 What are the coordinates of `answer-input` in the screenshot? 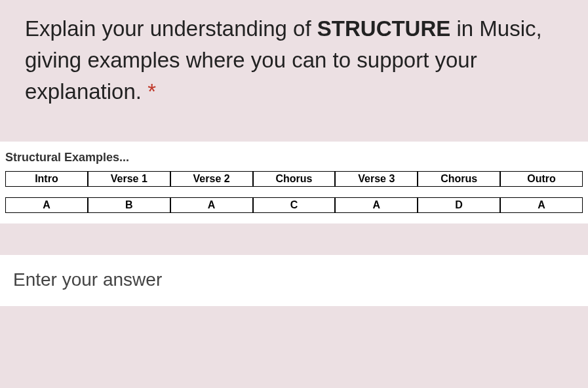 It's located at (294, 280).